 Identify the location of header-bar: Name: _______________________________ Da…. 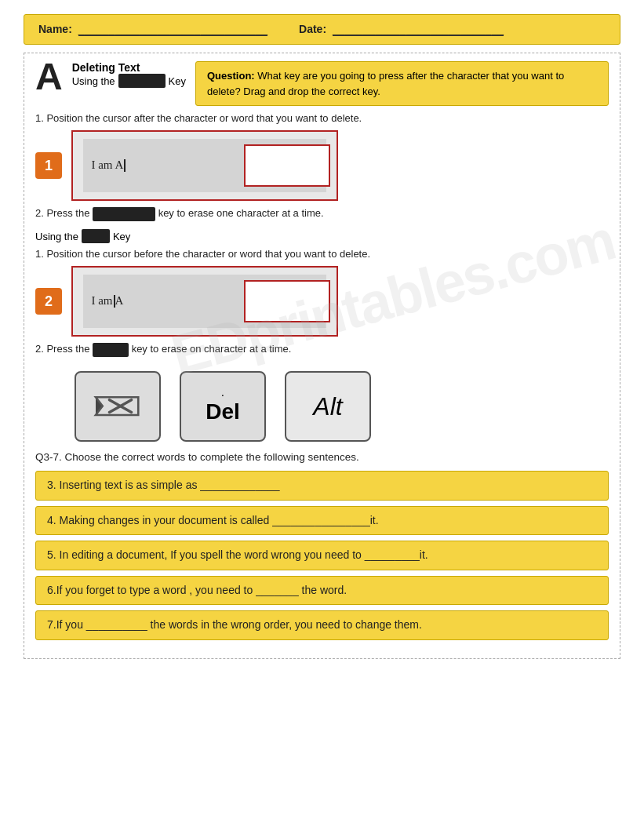
(322, 30).